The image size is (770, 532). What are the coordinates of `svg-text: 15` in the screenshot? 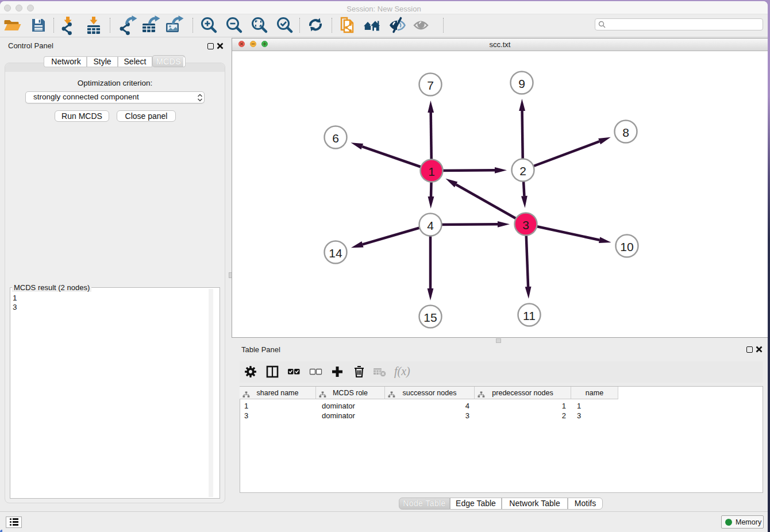 It's located at (430, 317).